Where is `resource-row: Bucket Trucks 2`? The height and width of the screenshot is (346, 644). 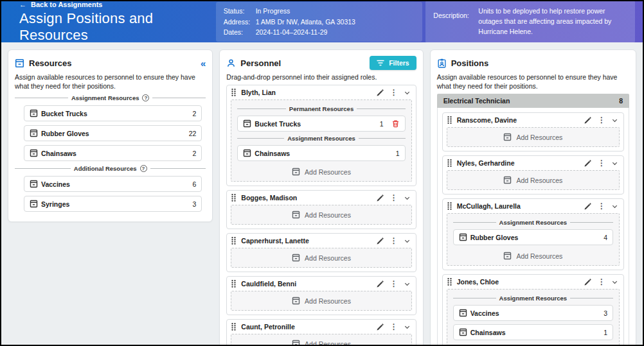 resource-row: Bucket Trucks 2 is located at coordinates (113, 113).